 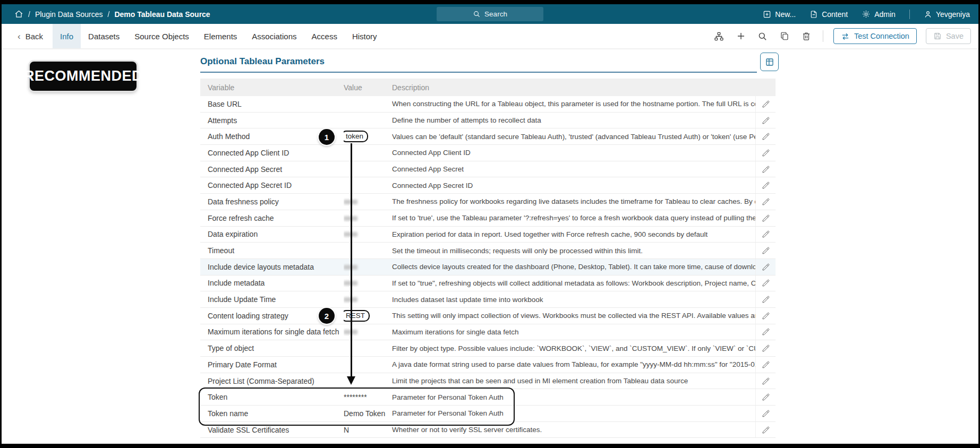 What do you see at coordinates (763, 36) in the screenshot?
I see `search-icon` at bounding box center [763, 36].